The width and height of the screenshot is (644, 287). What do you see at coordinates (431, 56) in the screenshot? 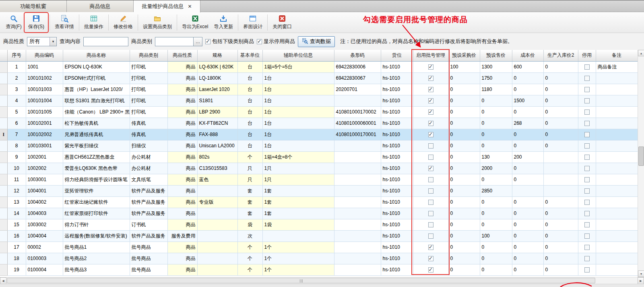
I see `col-header-batch: 启用批号管理` at bounding box center [431, 56].